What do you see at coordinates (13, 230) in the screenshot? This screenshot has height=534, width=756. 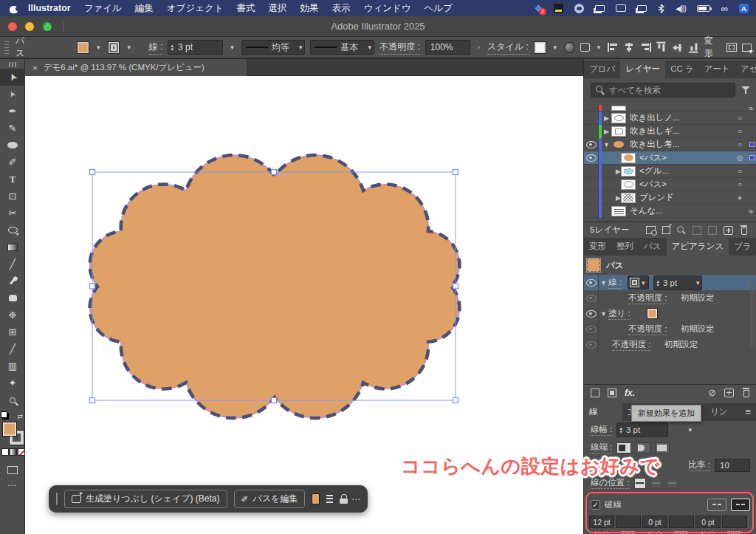 I see `shape-builder-tool` at bounding box center [13, 230].